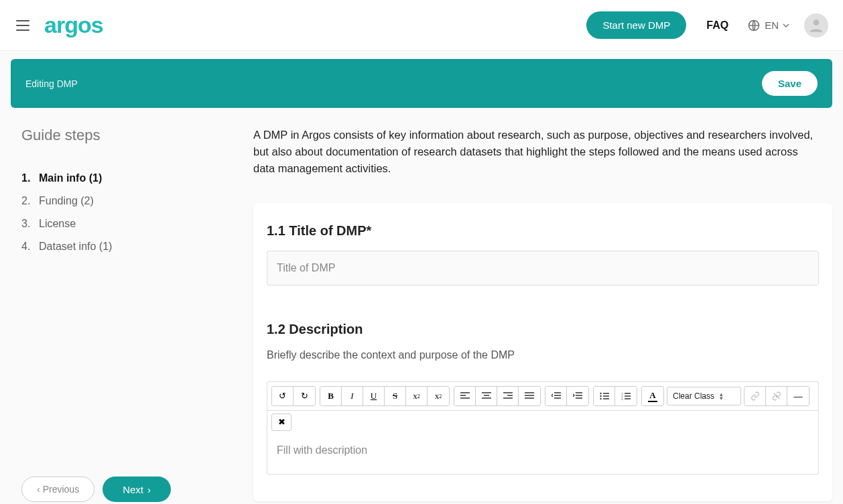 This screenshot has width=843, height=504. Describe the element at coordinates (132, 178) in the screenshot. I see `guide-step-main-info: 1. Main info (1)` at that location.